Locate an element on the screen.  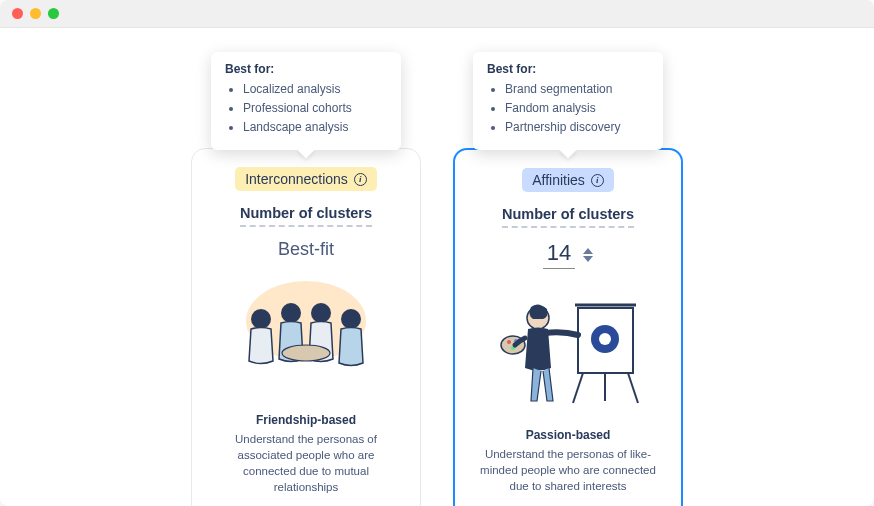
tooltip-item: Landscape analysis is located at coordinates (315, 128).